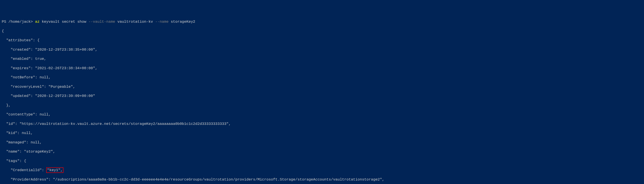  What do you see at coordinates (322, 161) in the screenshot?
I see `output-tags-open: "tags": {` at bounding box center [322, 161].